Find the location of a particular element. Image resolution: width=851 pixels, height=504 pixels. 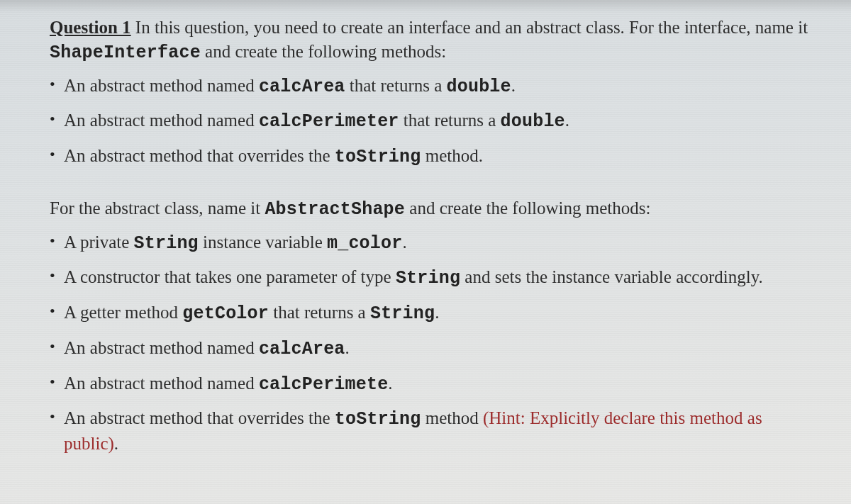

list-item: A private String instance variable m_col… is located at coordinates (433, 243).